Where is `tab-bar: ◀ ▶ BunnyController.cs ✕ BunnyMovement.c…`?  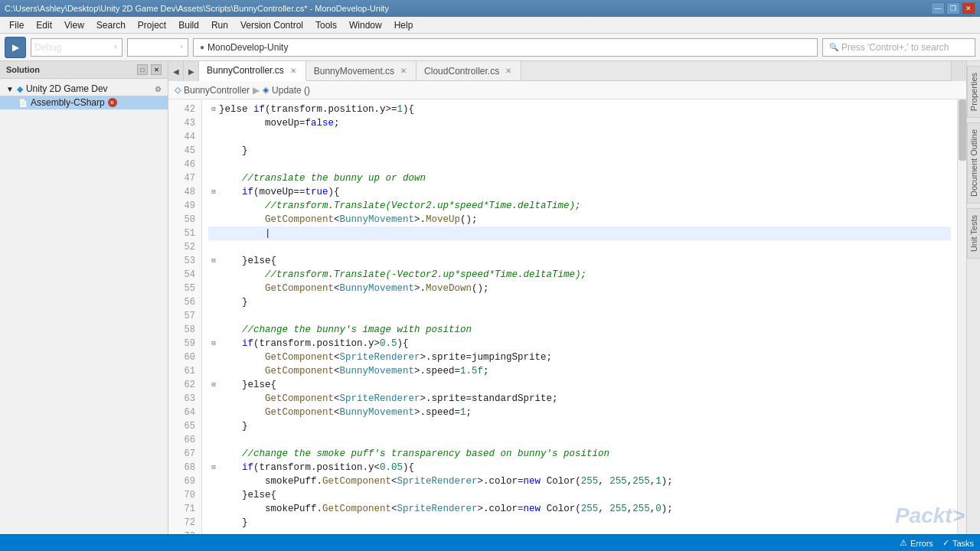 tab-bar: ◀ ▶ BunnyController.cs ✕ BunnyMovement.c… is located at coordinates (567, 71).